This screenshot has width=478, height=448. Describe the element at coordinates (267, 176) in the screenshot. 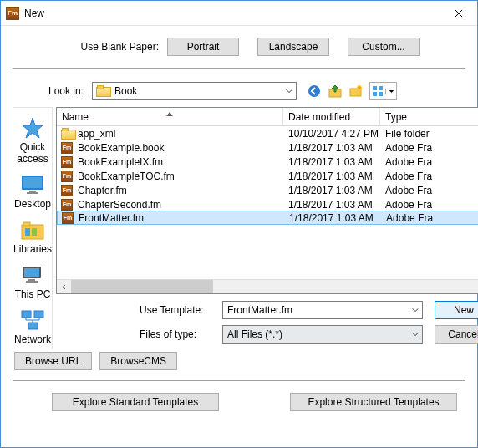

I see `file-row: FmBookExampleTOC.fm1/18/2017 1:03 AMAdob…` at that location.